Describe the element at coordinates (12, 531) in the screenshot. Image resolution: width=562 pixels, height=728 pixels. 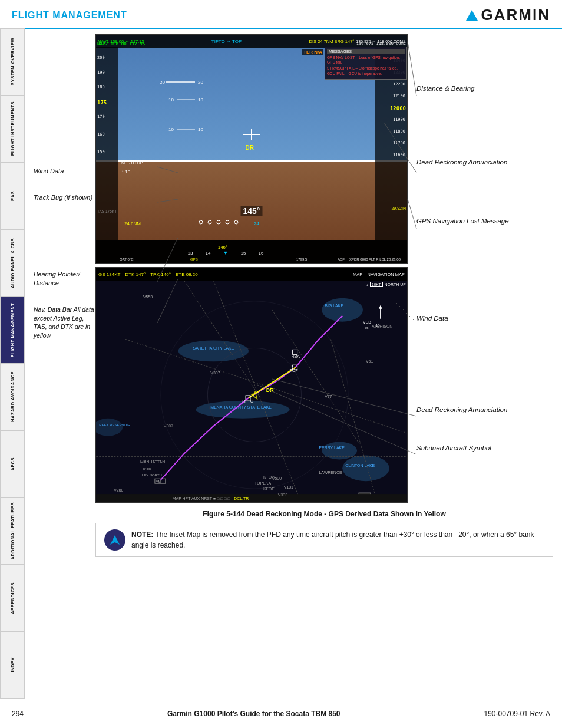
I see `sidebar-item-additional-features: ADDITIONAL FEATURES` at that location.